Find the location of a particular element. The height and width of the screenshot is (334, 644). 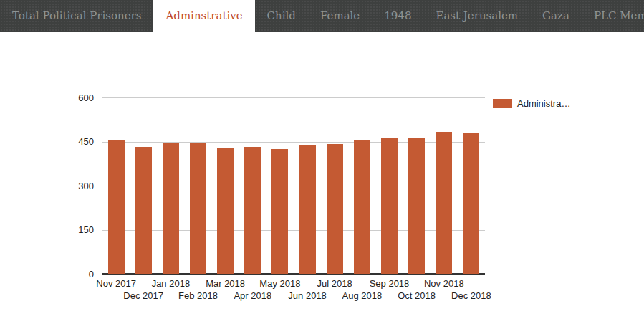

x-axis-tick-label: Apr 2018 is located at coordinates (253, 295).